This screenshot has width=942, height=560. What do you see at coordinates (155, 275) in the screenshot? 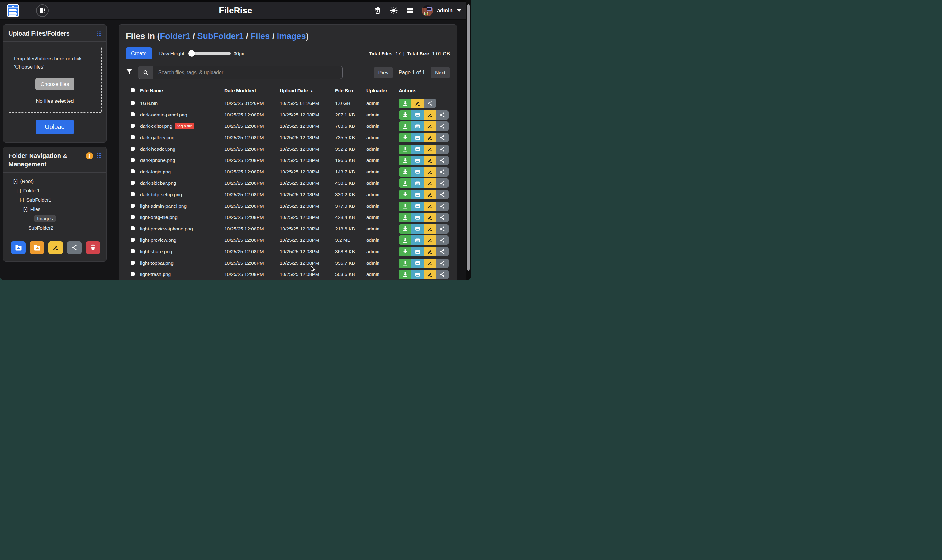
I see `file-name: light-trash.png` at bounding box center [155, 275].